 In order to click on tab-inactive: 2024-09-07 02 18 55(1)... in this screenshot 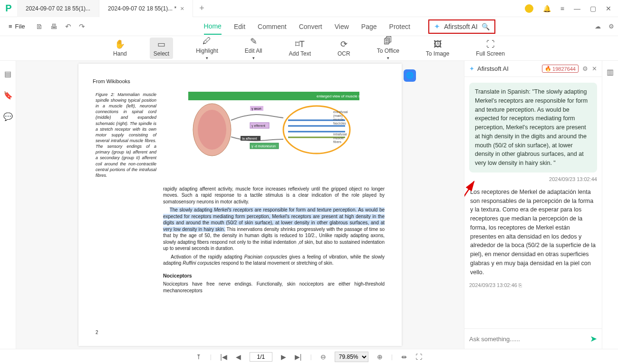, I will do `click(58, 9)`.